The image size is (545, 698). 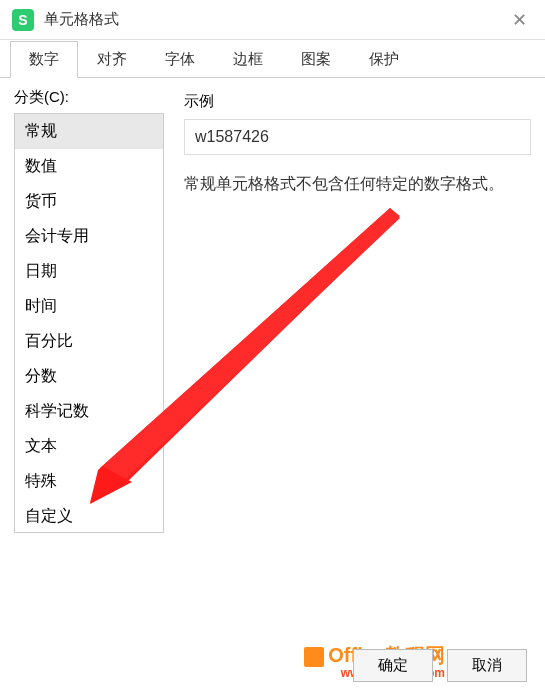 What do you see at coordinates (519, 20) in the screenshot?
I see `close-icon: ✕` at bounding box center [519, 20].